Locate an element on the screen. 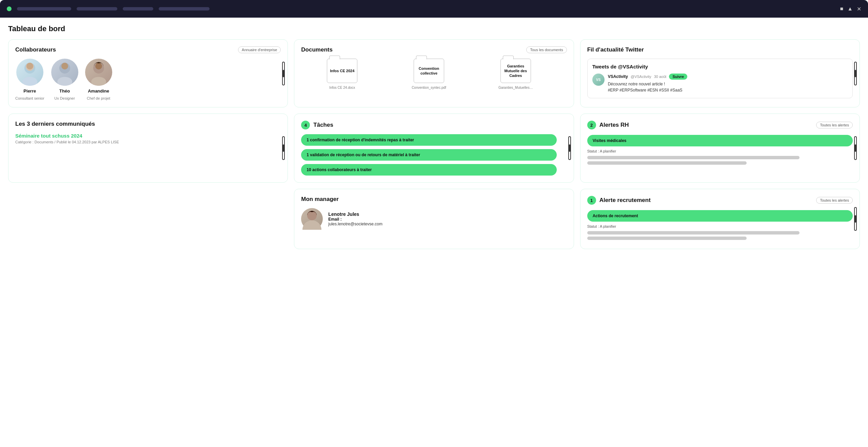 Image resolution: width=868 pixels, height=447 pixels. triangle-icon: ▲ is located at coordinates (850, 9).